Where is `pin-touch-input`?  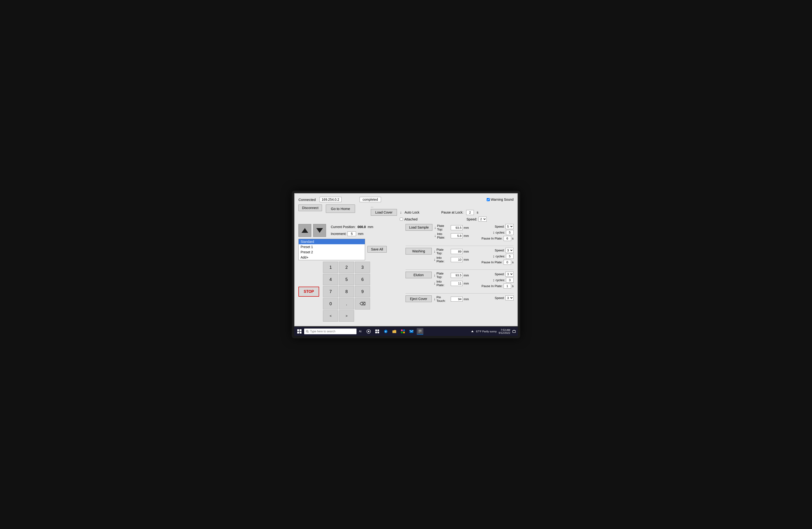
pin-touch-input is located at coordinates (456, 299).